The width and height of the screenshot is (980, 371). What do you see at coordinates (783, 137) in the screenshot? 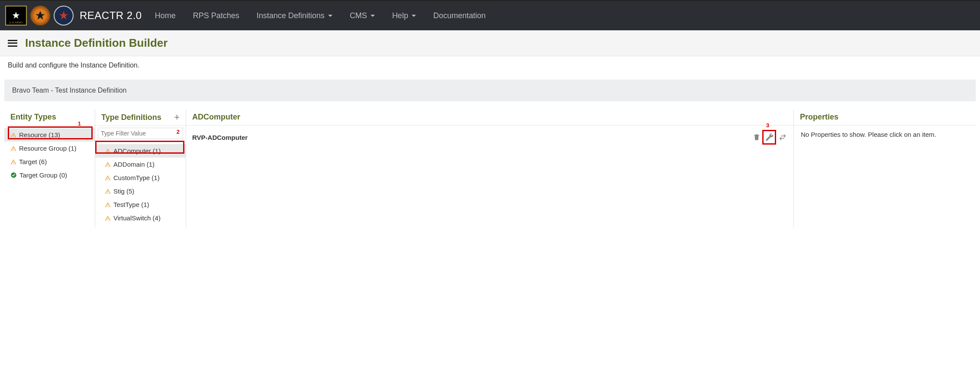
I see `swap-icon` at bounding box center [783, 137].